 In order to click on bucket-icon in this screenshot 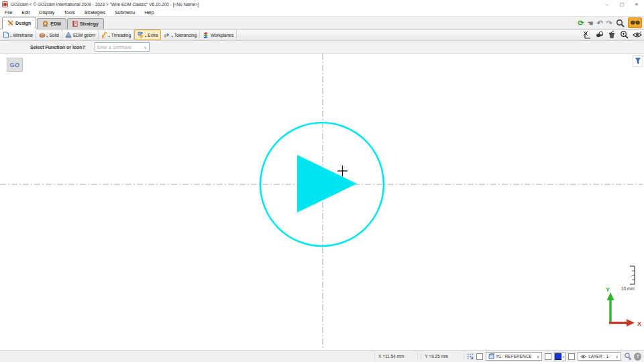, I will do `click(612, 35)`.